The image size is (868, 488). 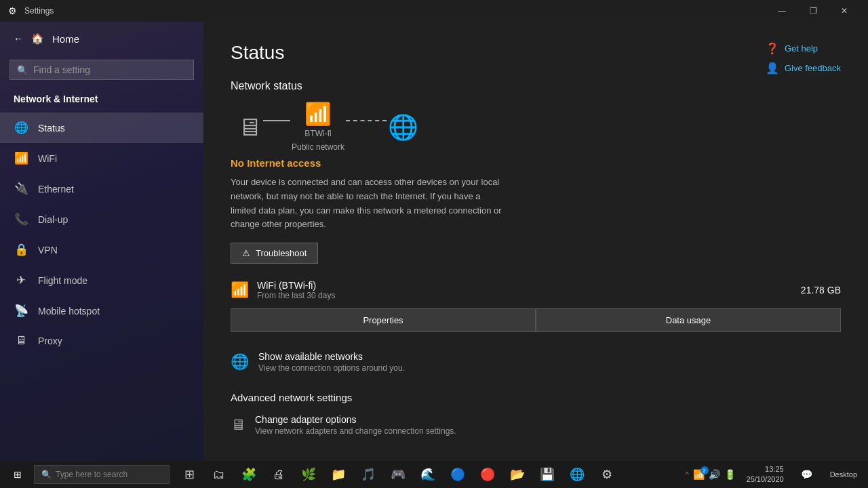 What do you see at coordinates (536, 320) in the screenshot?
I see `wifi-action-buttons: Properties Data usage` at bounding box center [536, 320].